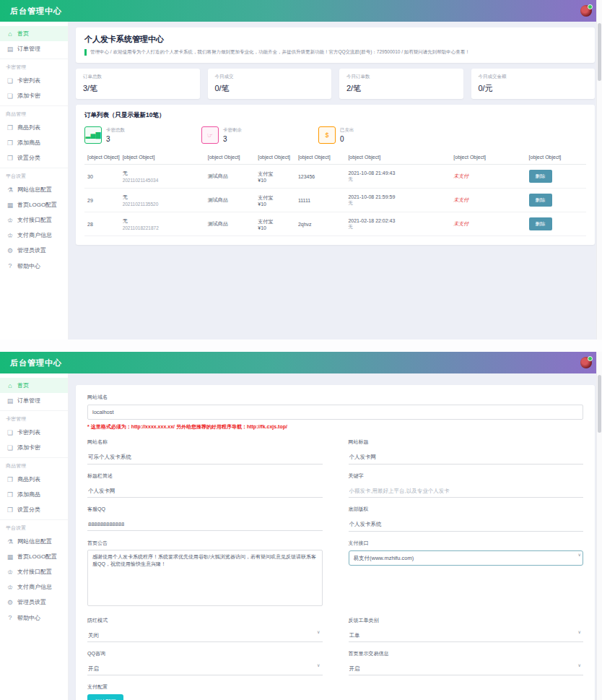 Image resolution: width=602 pixels, height=700 pixels. Describe the element at coordinates (466, 558) in the screenshot. I see `pay-api-select: 易支付(www.mzhifu.com)` at that location.